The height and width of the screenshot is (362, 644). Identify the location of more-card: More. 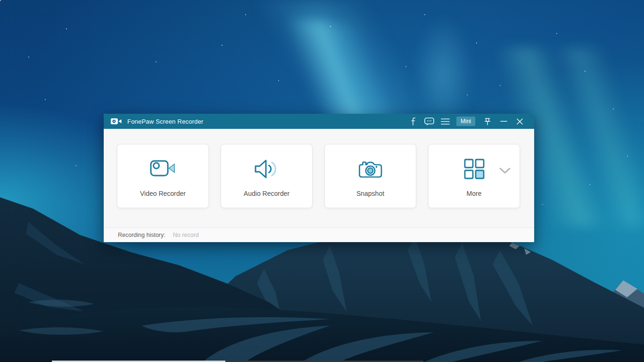
(474, 176).